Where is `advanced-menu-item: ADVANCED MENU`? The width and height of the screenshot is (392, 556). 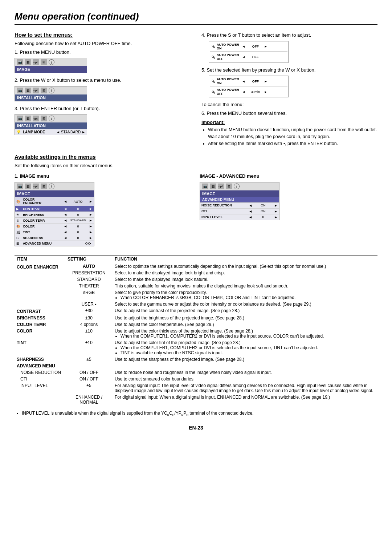 advanced-menu-item: ADVANCED MENU is located at coordinates (40, 366).